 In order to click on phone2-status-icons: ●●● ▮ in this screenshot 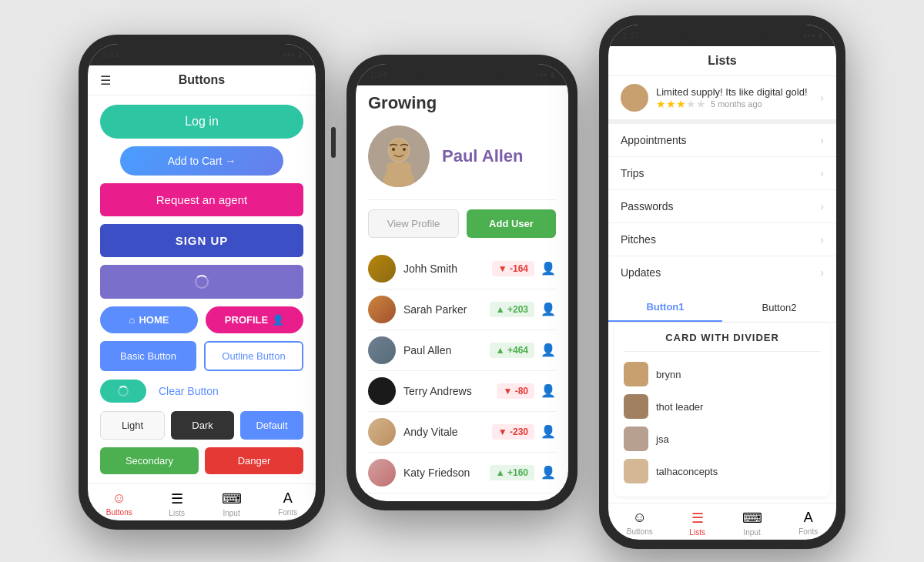, I will do `click(545, 75)`.